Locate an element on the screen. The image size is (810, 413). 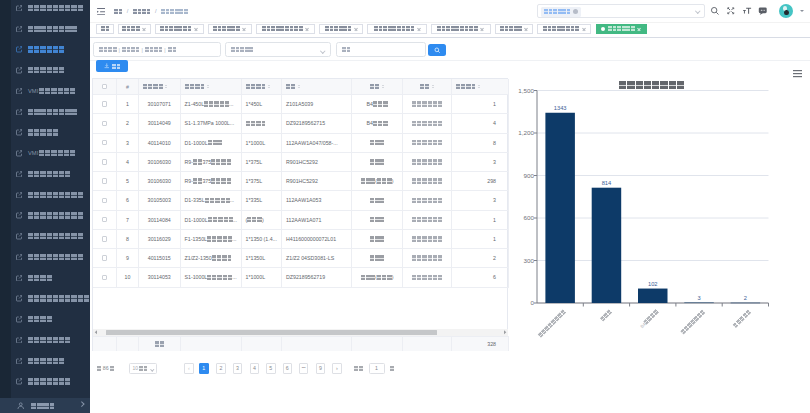
svg-text: 102 is located at coordinates (653, 283).